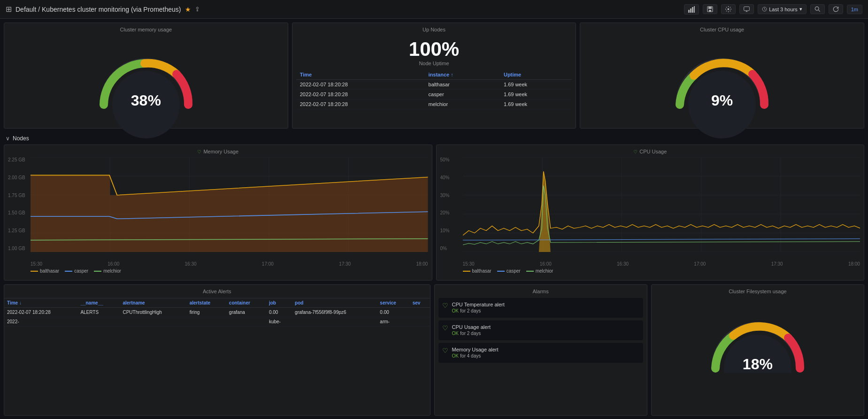 This screenshot has height=419, width=868. I want to click on legend-balthasar: balthasar, so click(45, 271).